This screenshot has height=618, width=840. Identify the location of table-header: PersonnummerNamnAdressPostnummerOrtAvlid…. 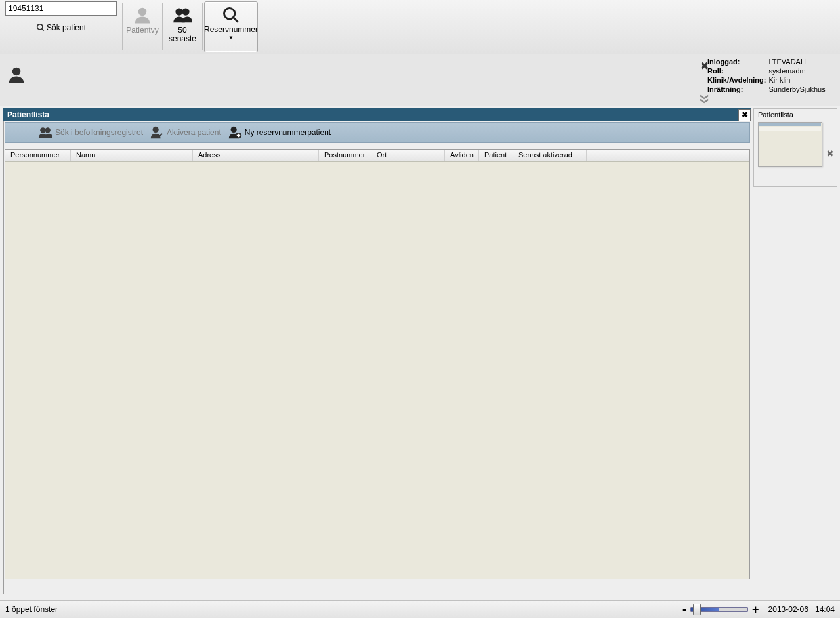
(377, 156).